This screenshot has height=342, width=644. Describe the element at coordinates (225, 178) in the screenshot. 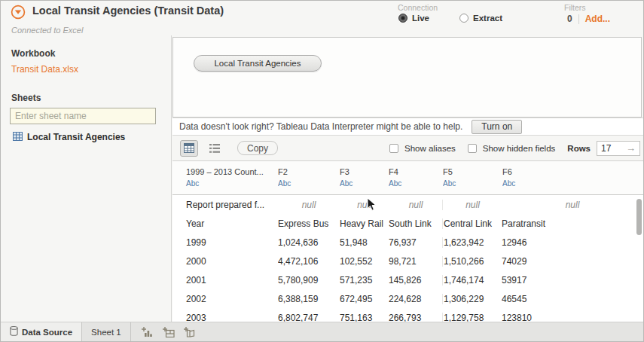

I see `column-header: 1999 – 2013 Count...Abc` at that location.